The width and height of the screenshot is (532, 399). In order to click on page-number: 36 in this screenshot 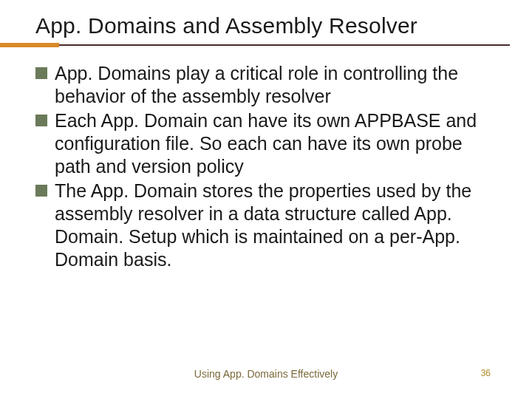, I will do `click(486, 373)`.